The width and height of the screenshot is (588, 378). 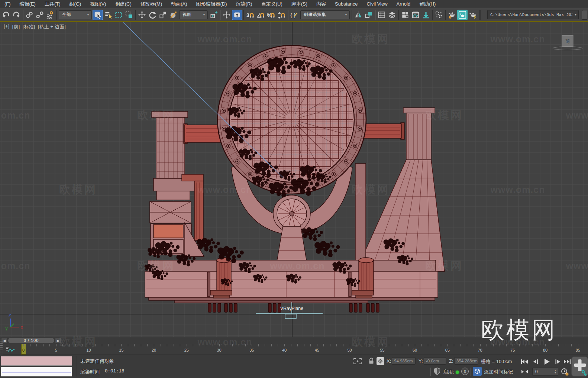 What do you see at coordinates (29, 15) in the screenshot?
I see `link-icon` at bounding box center [29, 15].